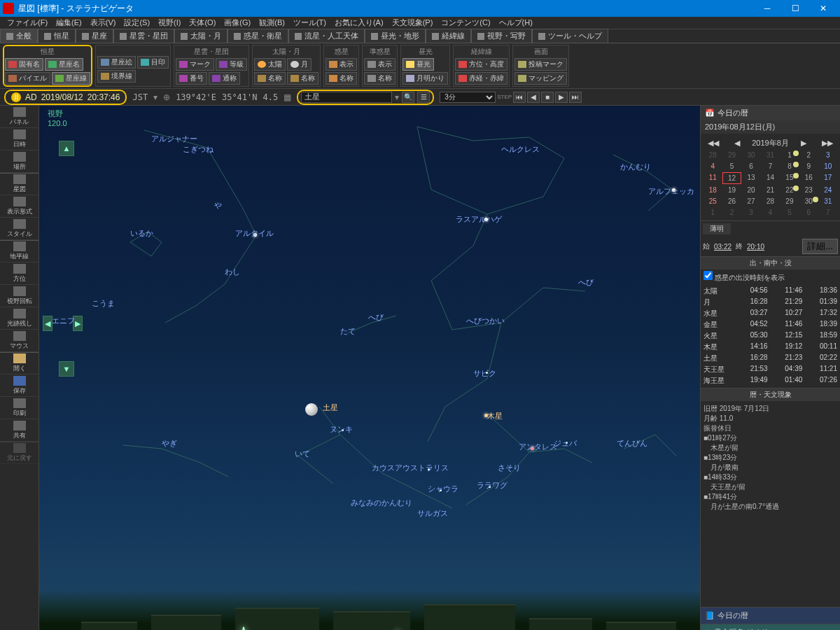 Image resolution: width=840 pixels, height=630 pixels. Describe the element at coordinates (20, 274) in the screenshot. I see `tool-azimuth: 方位` at that location.